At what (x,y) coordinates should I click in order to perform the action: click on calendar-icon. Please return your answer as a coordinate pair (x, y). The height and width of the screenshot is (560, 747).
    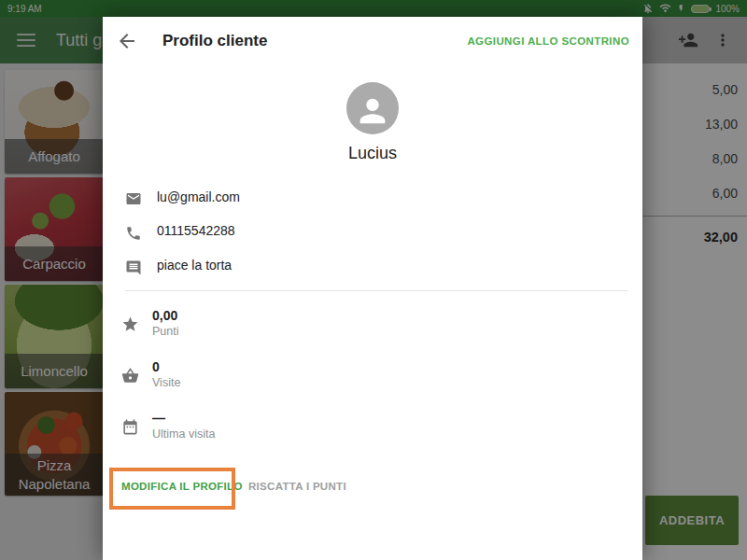
    Looking at the image, I should click on (131, 427).